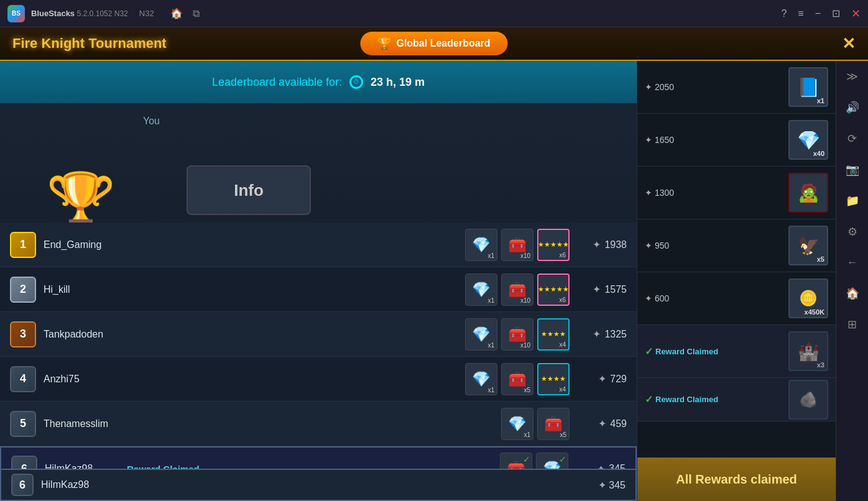 Image resolution: width=868 pixels, height=501 pixels. Describe the element at coordinates (78, 485) in the screenshot. I see `sticky-player-name: HilmKaz98` at that location.